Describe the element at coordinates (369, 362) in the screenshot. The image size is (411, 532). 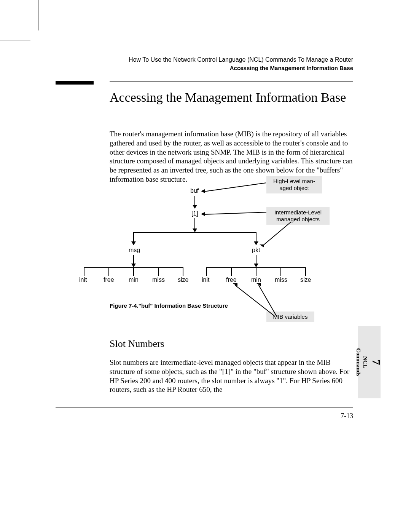
I see `chapter-tab: 7 NCL Commands` at that location.